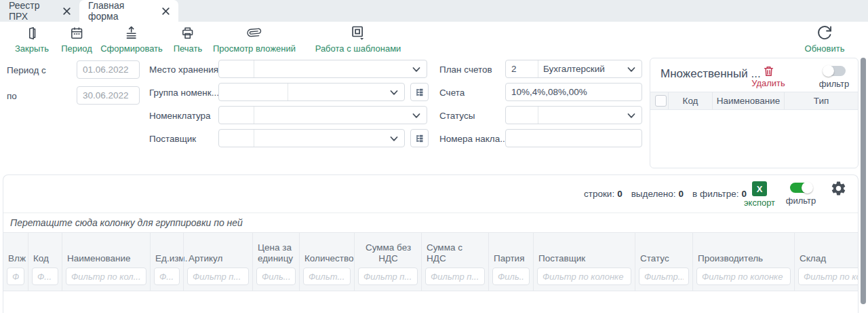 Image resolution: width=868 pixels, height=313 pixels. I want to click on period-to-label: по, so click(12, 96).